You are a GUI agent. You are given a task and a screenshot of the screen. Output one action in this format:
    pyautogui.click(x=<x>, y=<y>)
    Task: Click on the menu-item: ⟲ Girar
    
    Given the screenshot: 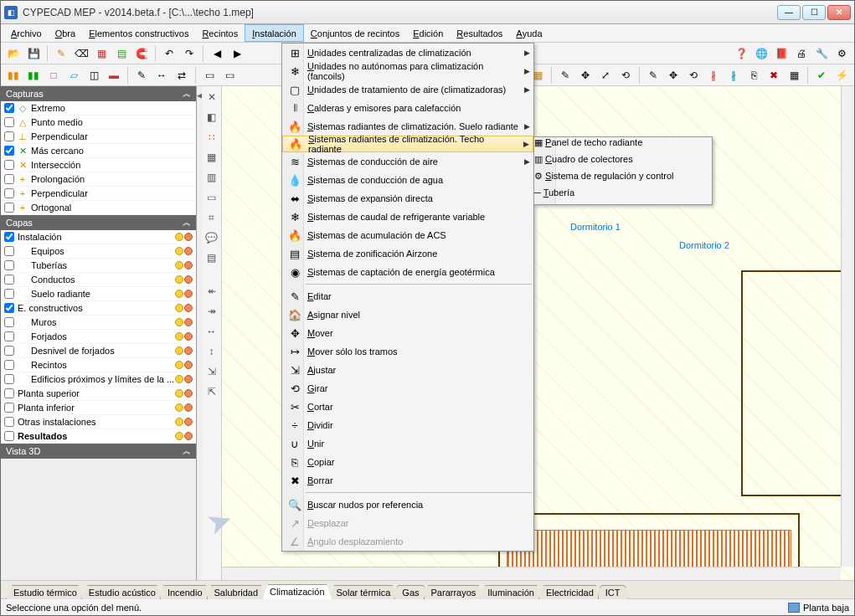 What is the action you would take?
    pyautogui.click(x=408, y=388)
    